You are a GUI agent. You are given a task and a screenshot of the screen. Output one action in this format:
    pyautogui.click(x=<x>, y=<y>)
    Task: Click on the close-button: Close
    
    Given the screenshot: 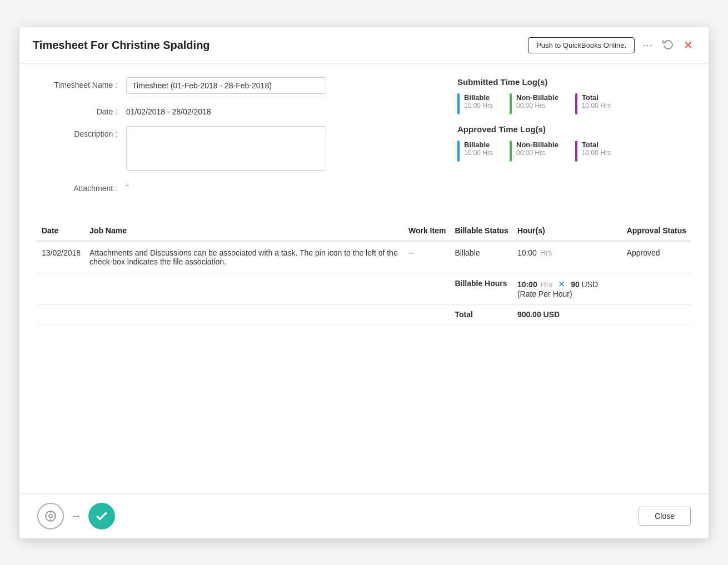 What is the action you would take?
    pyautogui.click(x=665, y=516)
    